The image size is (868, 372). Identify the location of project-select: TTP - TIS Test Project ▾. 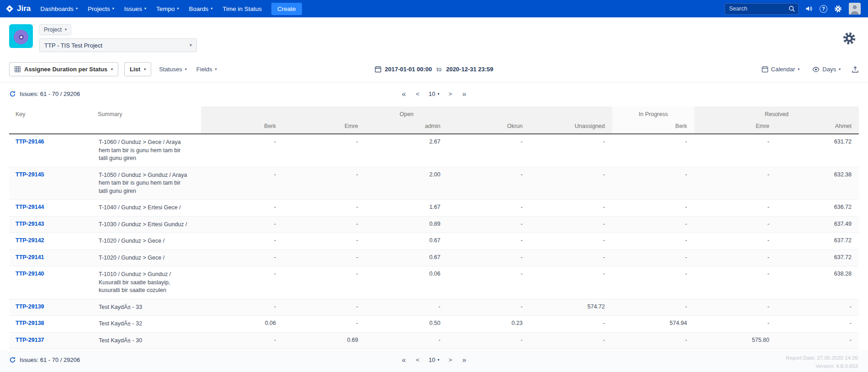
(118, 45).